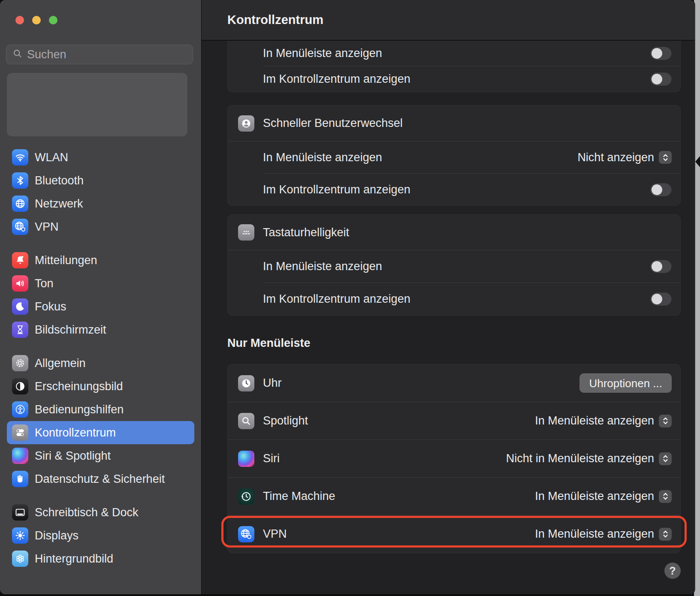  What do you see at coordinates (246, 421) in the screenshot?
I see `magnifier-icon` at bounding box center [246, 421].